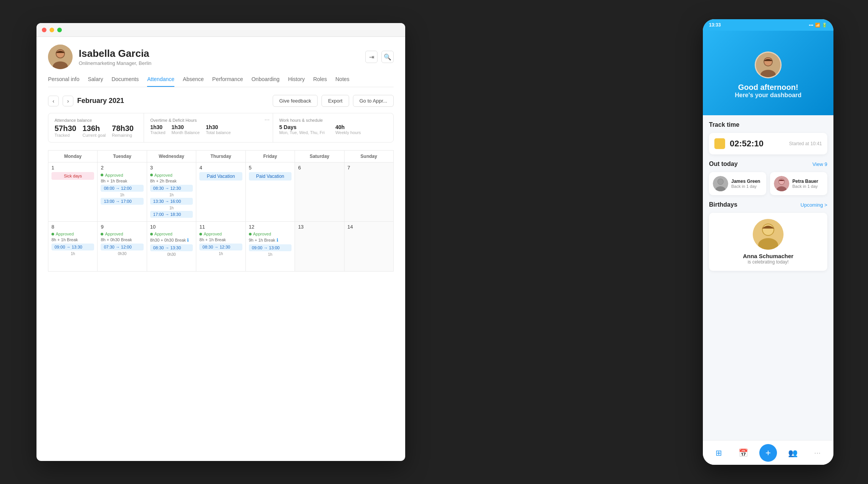  Describe the element at coordinates (209, 128) in the screenshot. I see `overtime-section: ··· Overtime & Deficit Hours 1h30 Tracke…` at that location.